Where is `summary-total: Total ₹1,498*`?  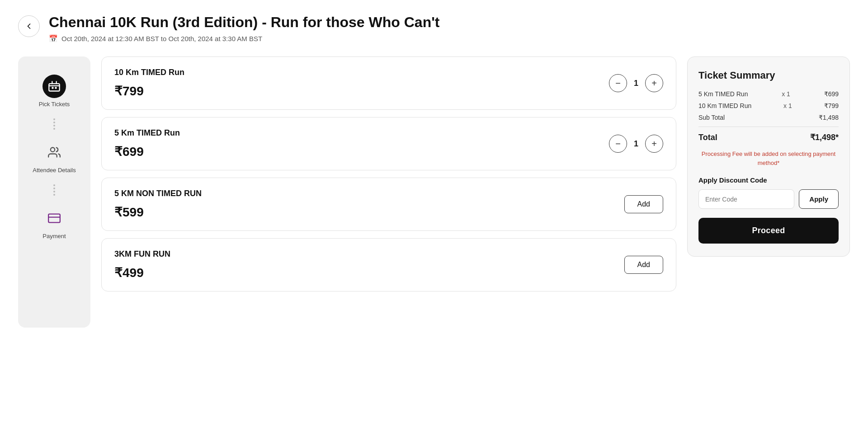
summary-total: Total ₹1,498* is located at coordinates (769, 137).